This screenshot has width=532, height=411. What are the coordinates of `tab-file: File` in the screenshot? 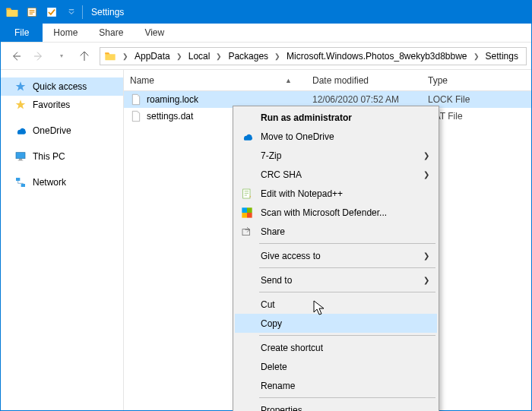 It's located at (21, 33).